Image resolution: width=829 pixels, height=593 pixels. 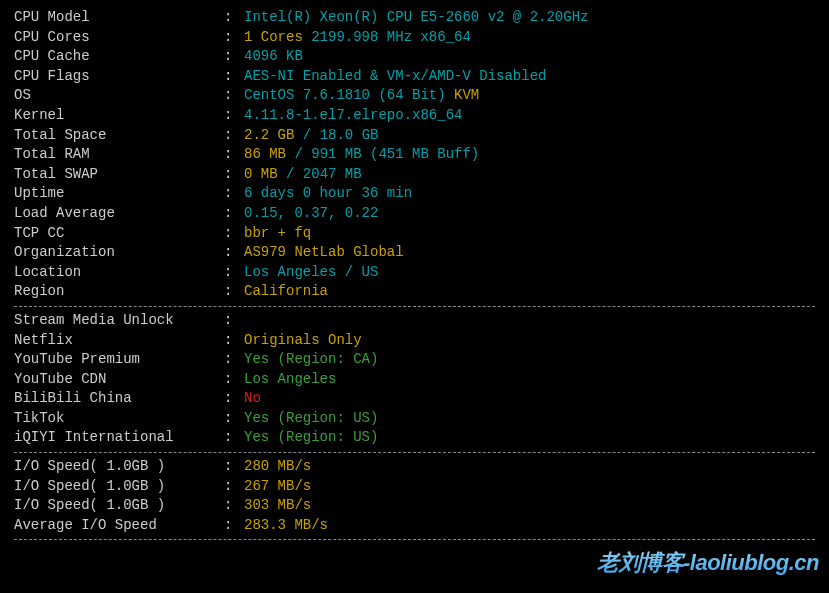 I want to click on row-cpu-cores: CPU Cores : 1 Cores 2199.998 MHz x86_64, so click(x=414, y=38).